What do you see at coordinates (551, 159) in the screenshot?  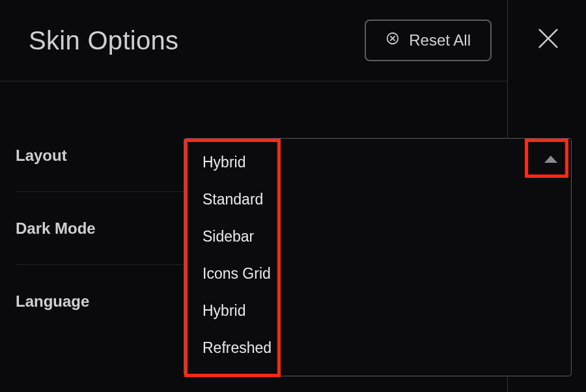 I see `dropdown-toggle` at bounding box center [551, 159].